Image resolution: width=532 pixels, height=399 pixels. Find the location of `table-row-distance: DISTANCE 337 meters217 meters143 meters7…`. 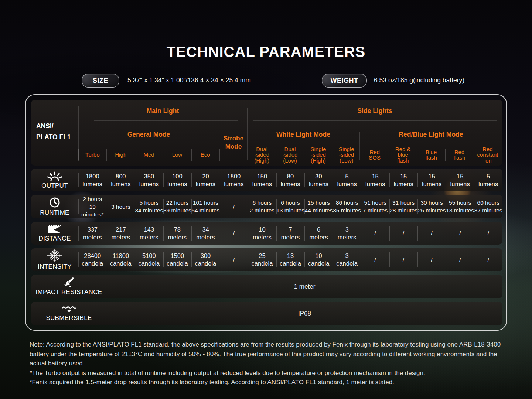

table-row-distance: DISTANCE 337 meters217 meters143 meters7… is located at coordinates (267, 233).